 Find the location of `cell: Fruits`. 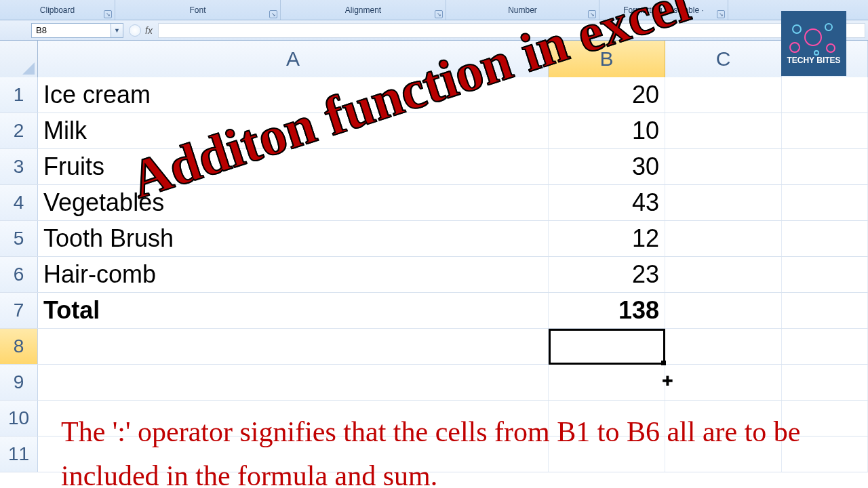

cell: Fruits is located at coordinates (293, 167).